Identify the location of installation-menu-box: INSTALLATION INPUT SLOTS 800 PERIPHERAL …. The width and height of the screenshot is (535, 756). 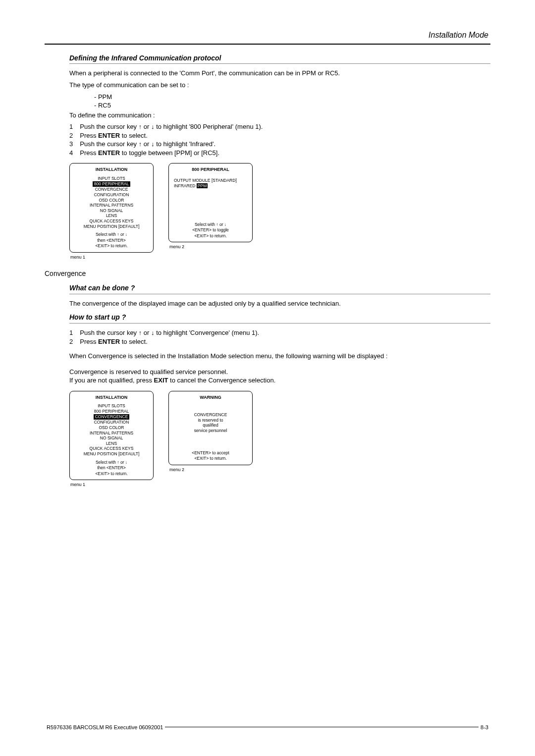
(111, 208).